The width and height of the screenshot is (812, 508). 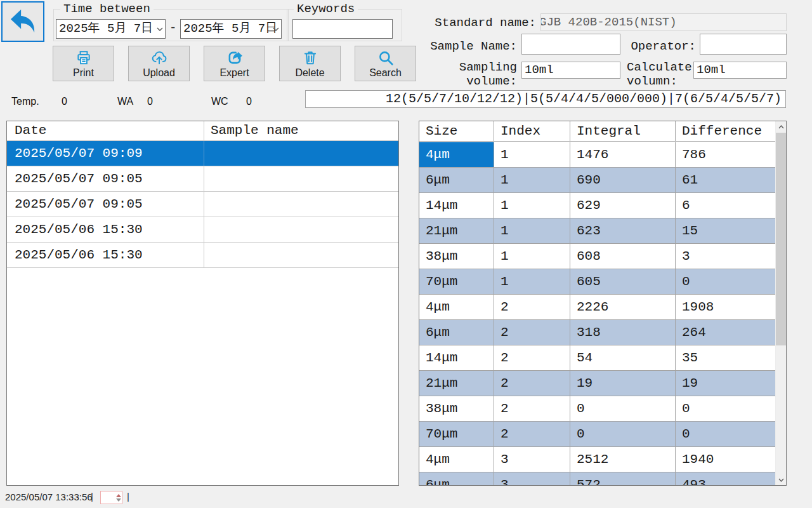 What do you see at coordinates (105, 131) in the screenshot?
I see `column-header-date: Date` at bounding box center [105, 131].